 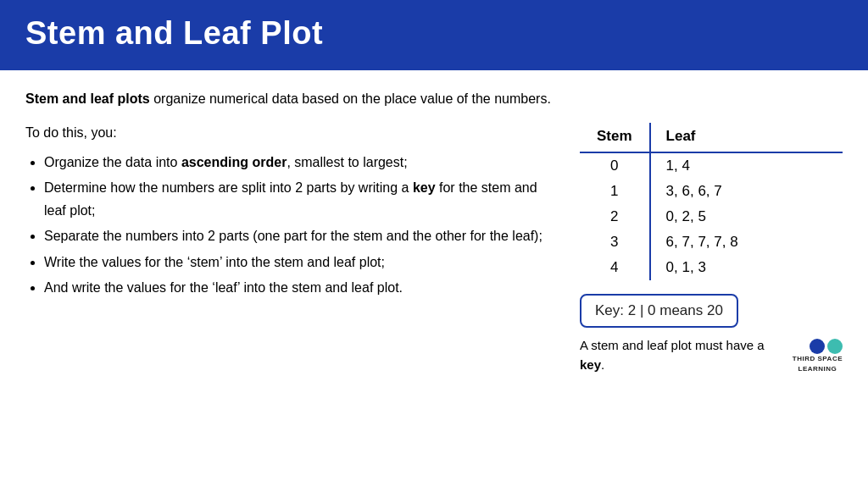 I want to click on leaf-cell: 0, 1, 3, so click(x=746, y=268).